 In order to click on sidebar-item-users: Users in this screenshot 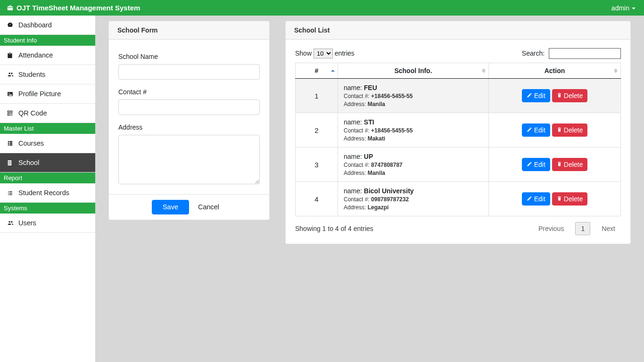, I will do `click(48, 223)`.